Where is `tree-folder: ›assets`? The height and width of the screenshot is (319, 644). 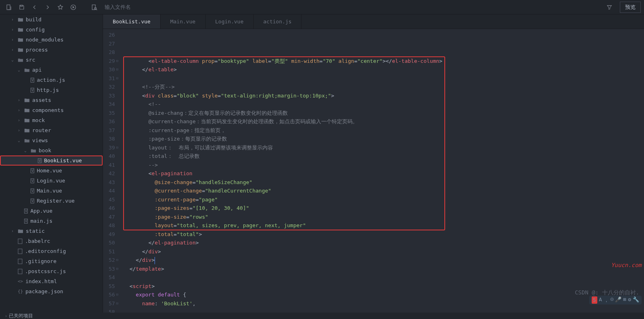
tree-folder: ›assets is located at coordinates (52, 100).